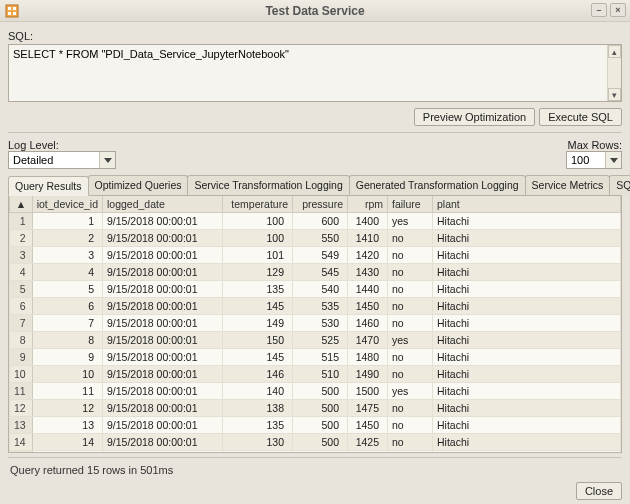  I want to click on tab-sql-trans-metrics: SQL Trans Metrics, so click(620, 185).